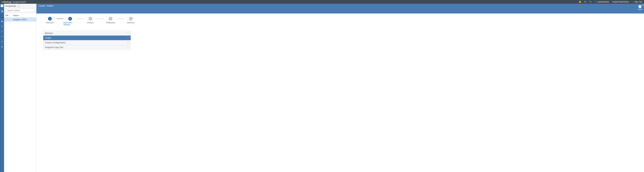 Image resolution: width=644 pixels, height=172 pixels. Describe the element at coordinates (110, 22) in the screenshot. I see `step-label: Notification` at that location.